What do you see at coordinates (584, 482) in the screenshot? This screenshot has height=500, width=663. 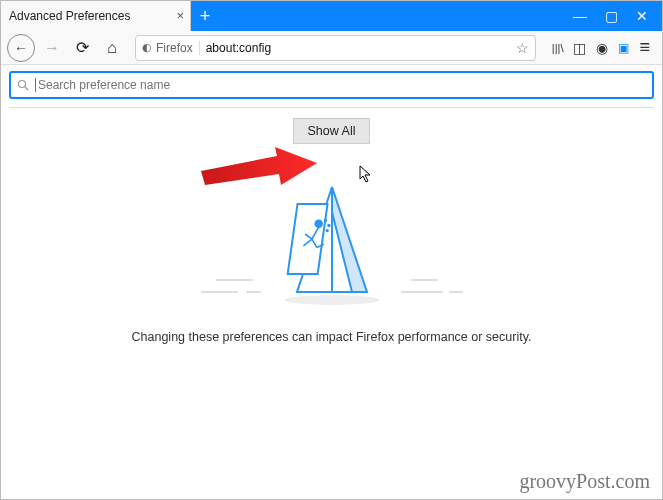 I see `watermark: groovyPost.com` at bounding box center [584, 482].